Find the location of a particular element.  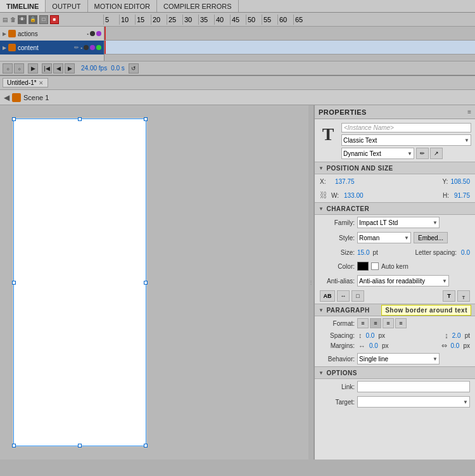

frames-area is located at coordinates (290, 44).